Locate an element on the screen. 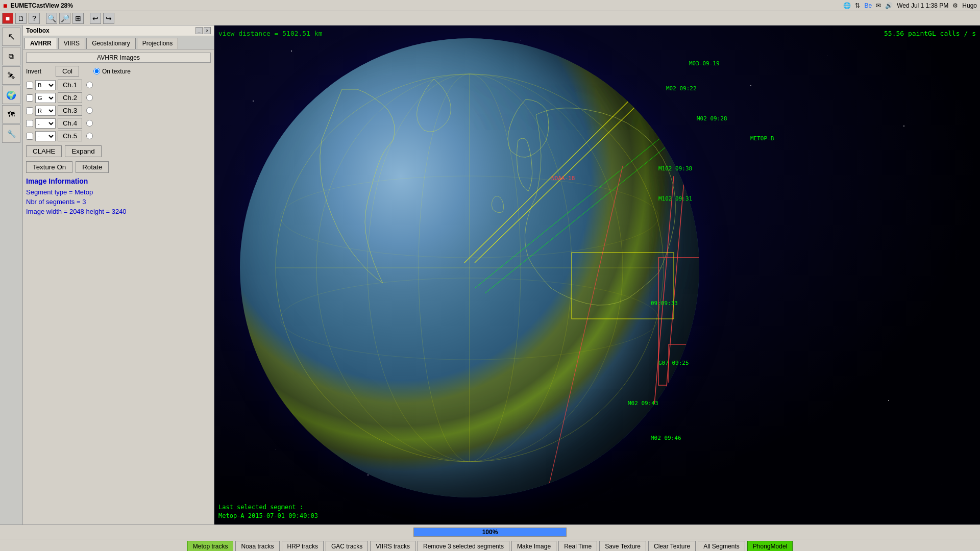 This screenshot has width=980, height=551. clahe-button: CLAHE is located at coordinates (44, 151).